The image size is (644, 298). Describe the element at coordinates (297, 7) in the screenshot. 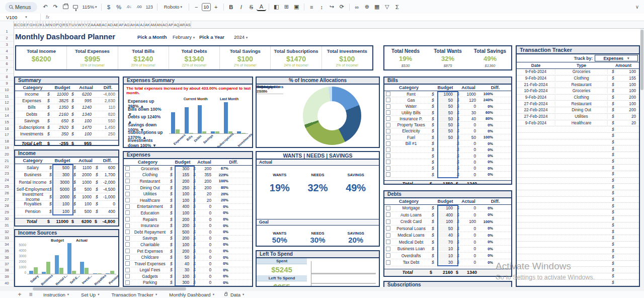

I see `merge-cells-icon: ▣` at that location.